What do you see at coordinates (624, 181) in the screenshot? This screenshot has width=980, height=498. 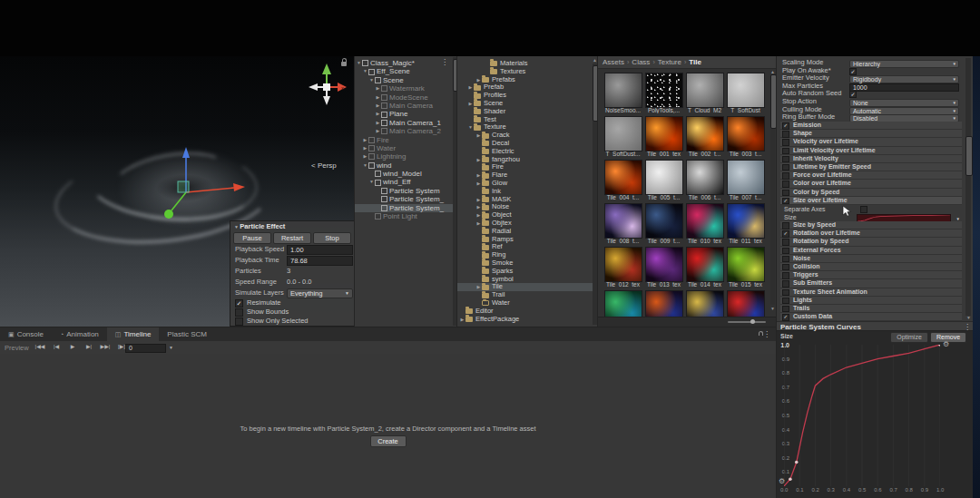 I see `texture-asset: Tile_004_t...` at bounding box center [624, 181].